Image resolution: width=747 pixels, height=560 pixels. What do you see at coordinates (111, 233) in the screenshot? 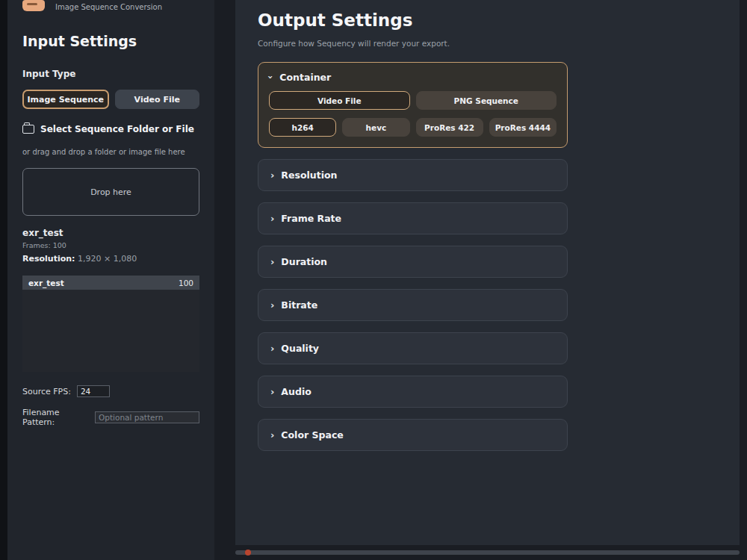
I see `sequence-name: exr_test` at bounding box center [111, 233].